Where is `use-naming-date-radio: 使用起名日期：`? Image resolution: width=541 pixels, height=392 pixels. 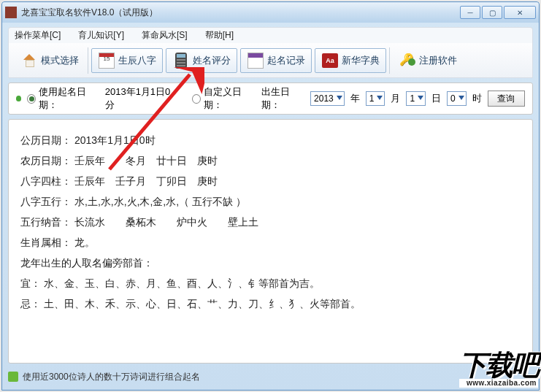
use-naming-date-radio: 使用起名日期： is located at coordinates (63, 99).